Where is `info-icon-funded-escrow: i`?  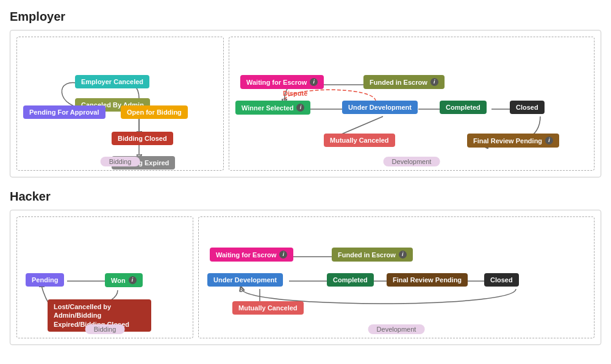 info-icon-funded-escrow: i is located at coordinates (434, 82).